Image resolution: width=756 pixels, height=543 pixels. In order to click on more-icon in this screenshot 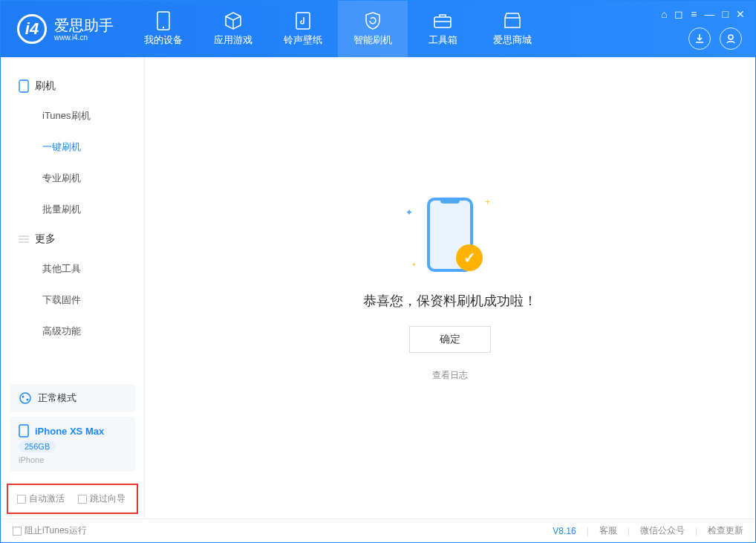, I will do `click(24, 239)`.